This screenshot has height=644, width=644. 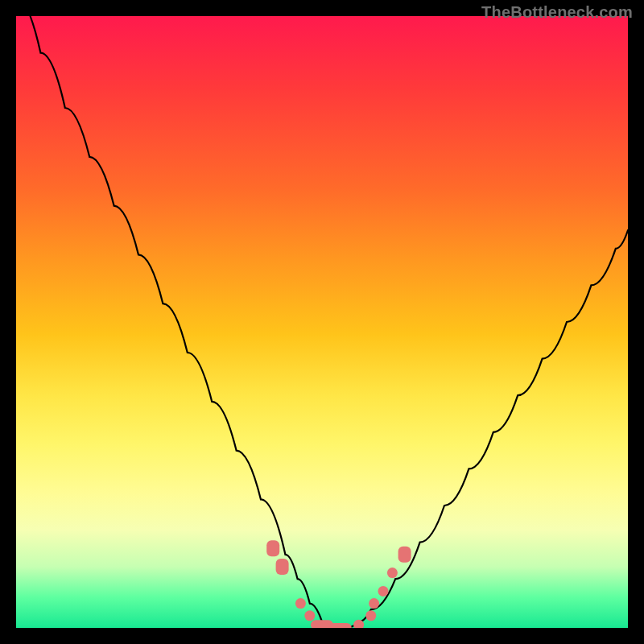 I want to click on watermark-text: TheBottleneck.com, so click(x=557, y=13).